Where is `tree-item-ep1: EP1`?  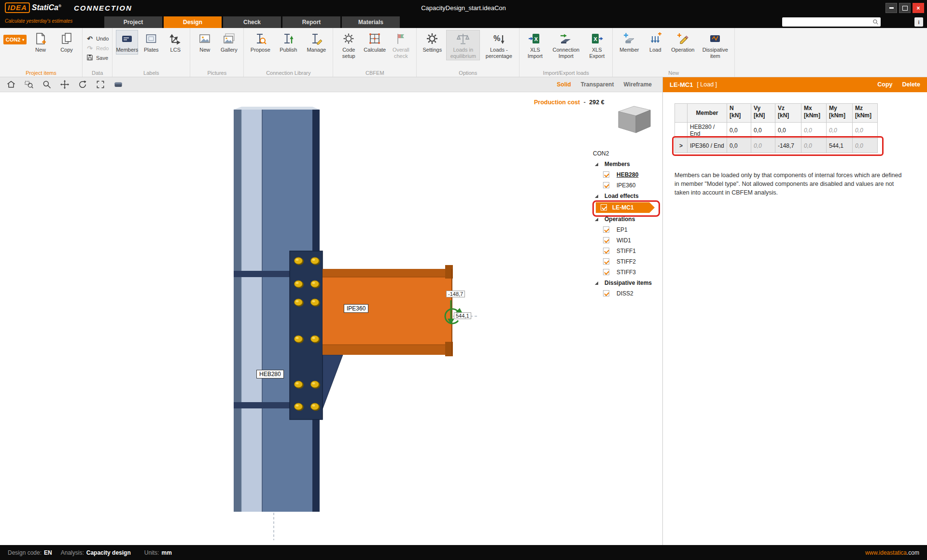 tree-item-ep1: EP1 is located at coordinates (626, 230).